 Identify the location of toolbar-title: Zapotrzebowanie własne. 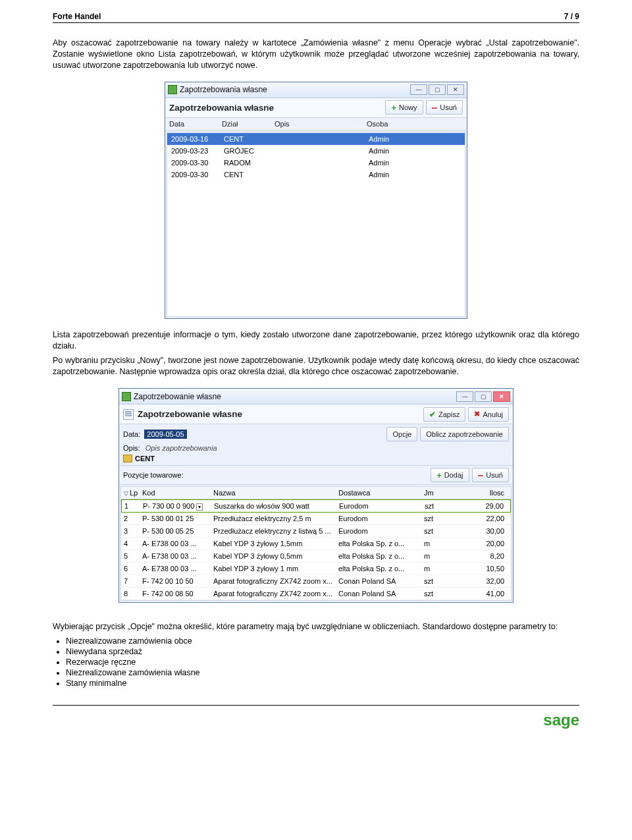
(190, 414).